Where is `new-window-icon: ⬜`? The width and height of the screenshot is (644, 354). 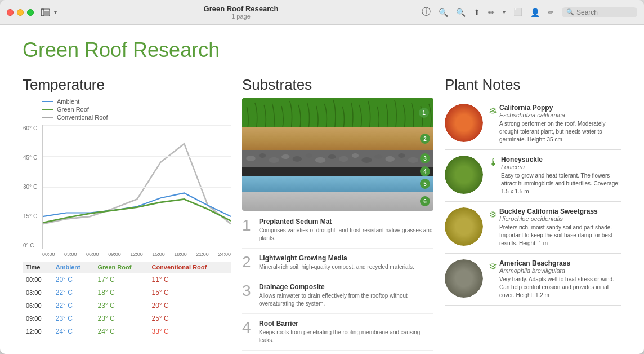
new-window-icon: ⬜ is located at coordinates (518, 12).